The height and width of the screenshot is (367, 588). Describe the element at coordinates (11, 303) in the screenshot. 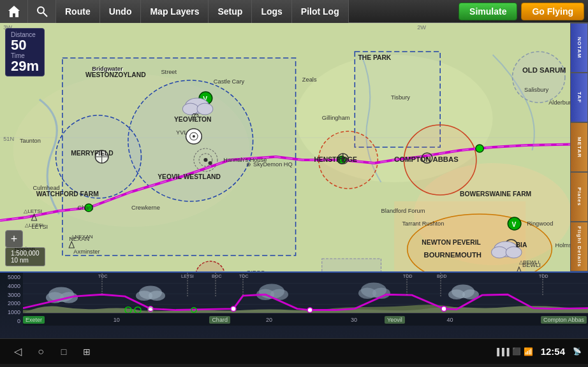

I see `alt-2000: 2000` at that location.